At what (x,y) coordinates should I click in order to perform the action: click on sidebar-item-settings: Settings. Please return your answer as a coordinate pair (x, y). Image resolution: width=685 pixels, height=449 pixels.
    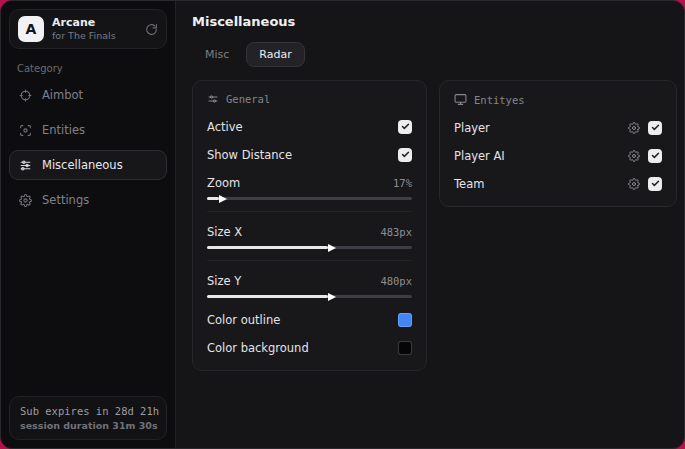
    Looking at the image, I should click on (88, 200).